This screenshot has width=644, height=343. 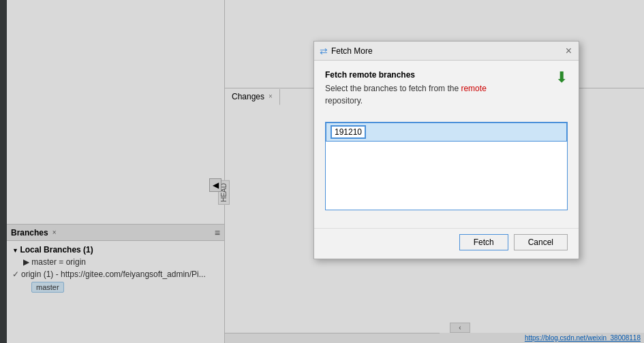 What do you see at coordinates (484, 242) in the screenshot?
I see `fetch-button: Fetch` at bounding box center [484, 242].